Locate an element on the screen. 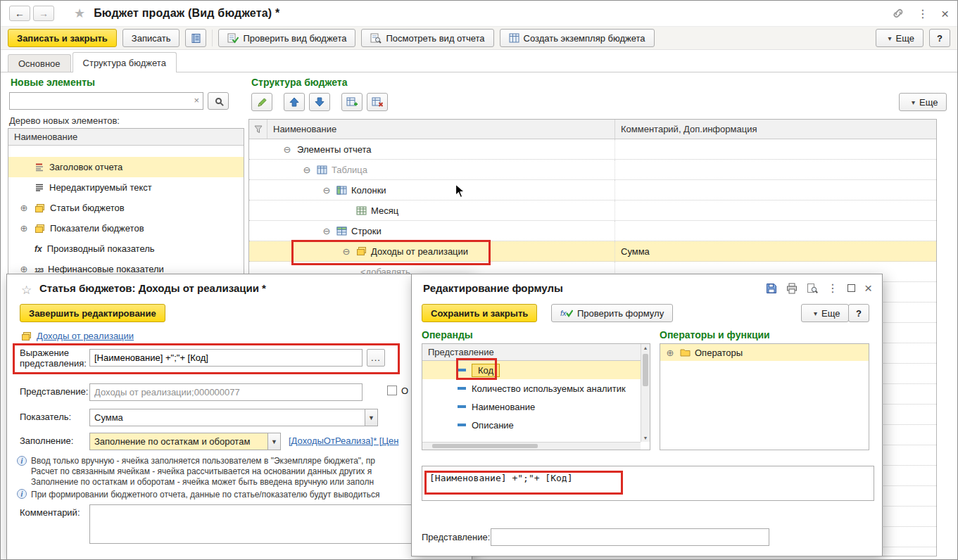 Image resolution: width=958 pixels, height=560 pixels. column-header-name: Наименование is located at coordinates (441, 129).